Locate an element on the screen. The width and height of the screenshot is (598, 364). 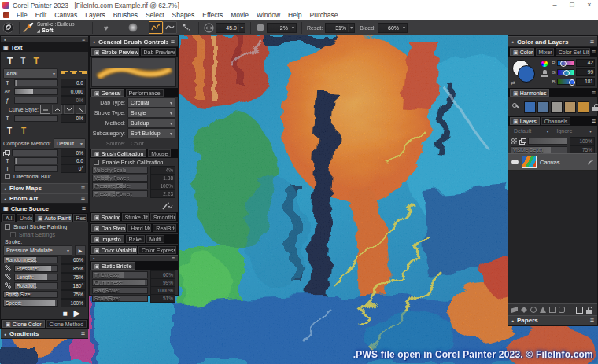
text-shadow-on-icon: T is located at coordinates (24, 131).